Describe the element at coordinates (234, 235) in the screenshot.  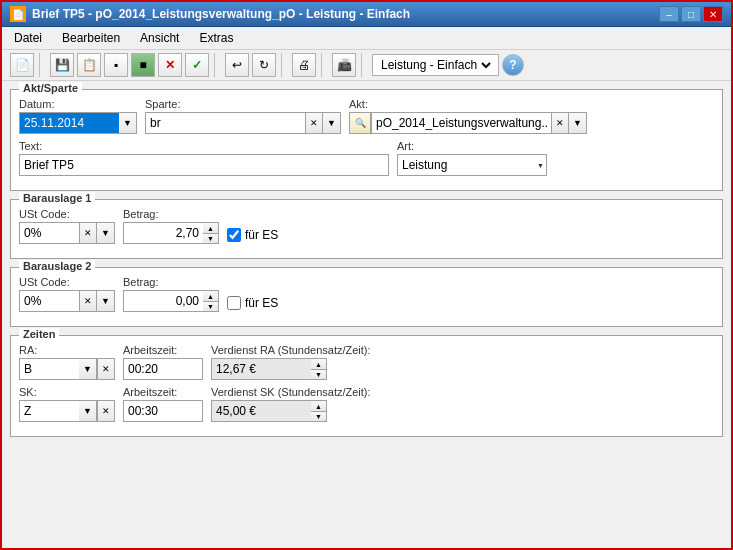
I see `ba1-fuer-es-checkbox` at that location.